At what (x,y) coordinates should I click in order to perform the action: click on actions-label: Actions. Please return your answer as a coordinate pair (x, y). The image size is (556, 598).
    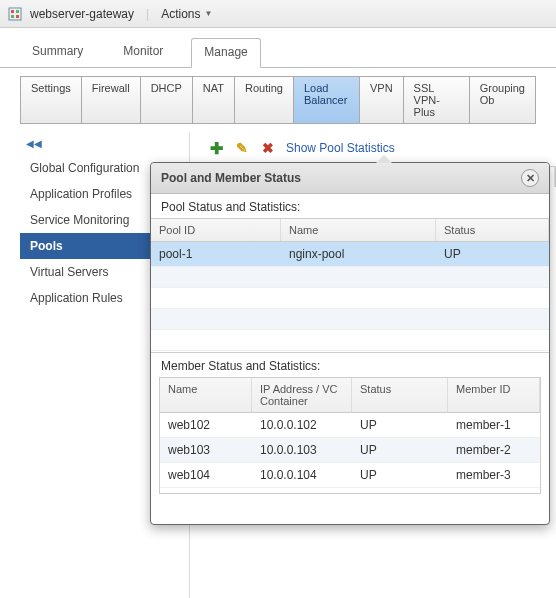
    Looking at the image, I should click on (180, 14).